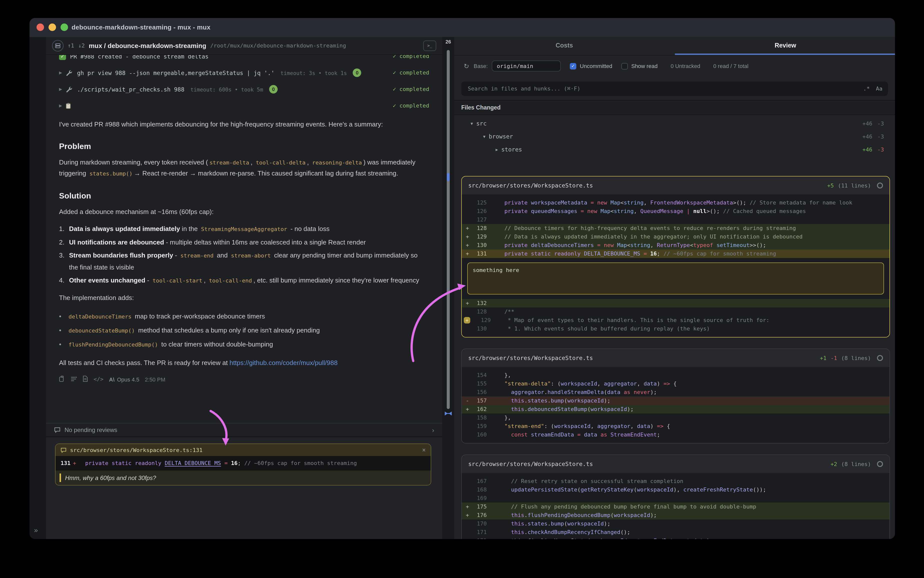 Image resolution: width=924 pixels, height=578 pixels. I want to click on expand-sidebar-button: », so click(36, 530).